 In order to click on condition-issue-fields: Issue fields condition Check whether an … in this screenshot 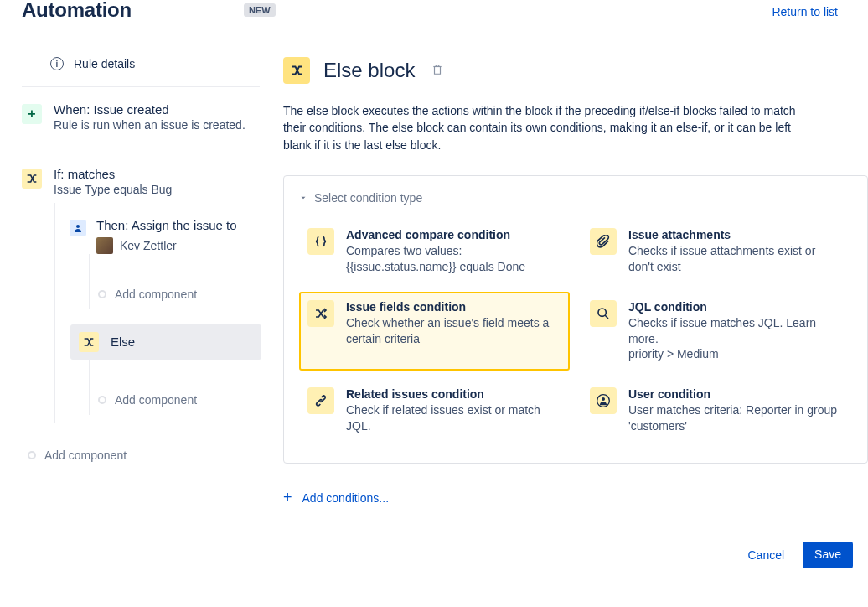, I will do `click(434, 332)`.